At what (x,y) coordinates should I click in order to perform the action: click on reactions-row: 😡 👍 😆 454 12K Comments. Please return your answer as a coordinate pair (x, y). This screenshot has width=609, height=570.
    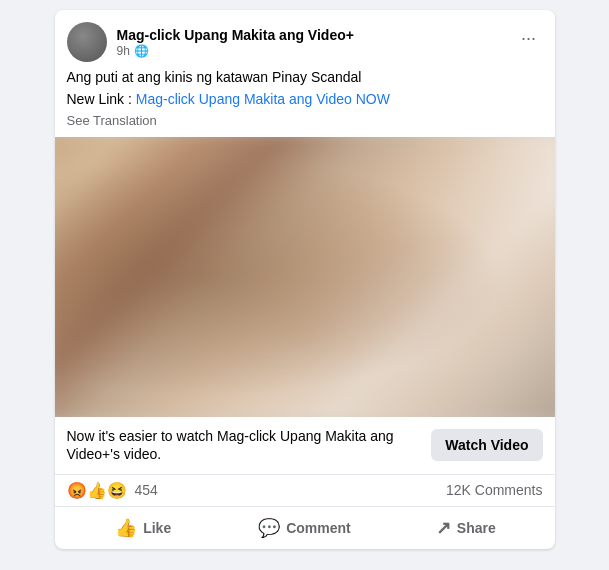
    Looking at the image, I should click on (305, 491).